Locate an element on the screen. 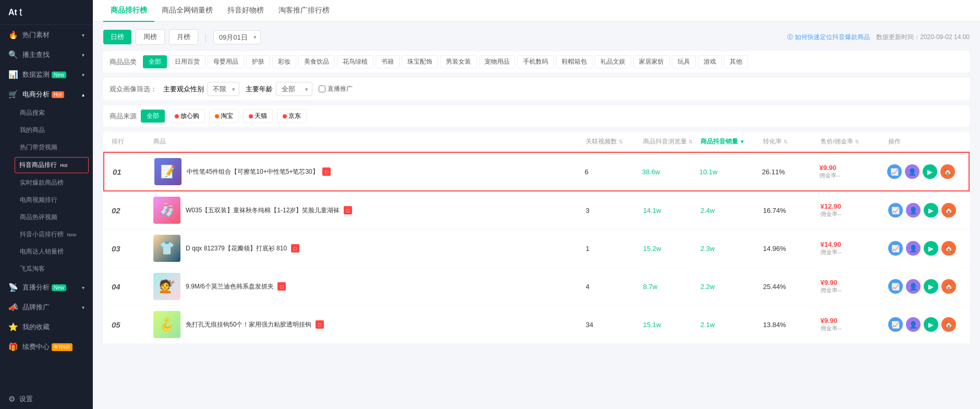 The image size is (980, 409). anchor-btn-05: 👤 is located at coordinates (913, 324).